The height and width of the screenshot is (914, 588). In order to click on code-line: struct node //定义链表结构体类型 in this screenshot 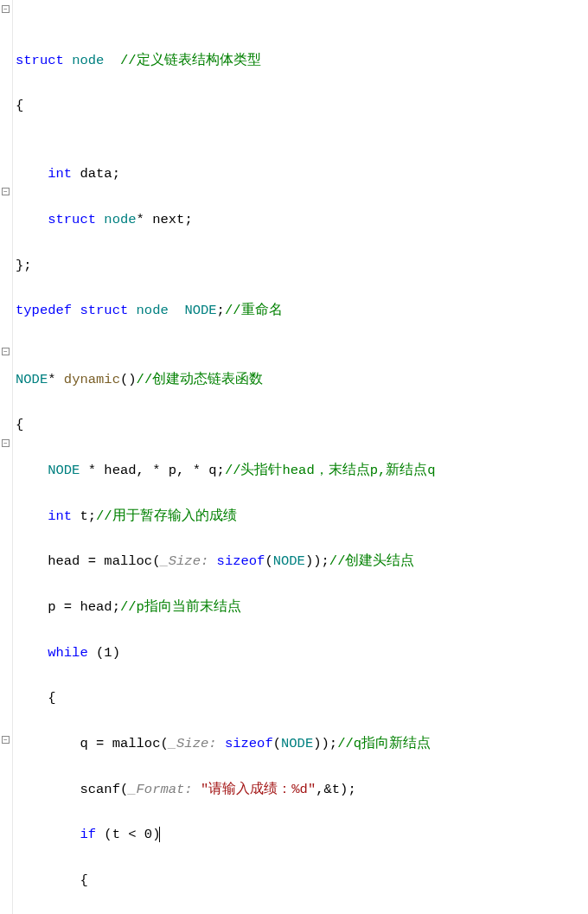, I will do `click(302, 61)`.